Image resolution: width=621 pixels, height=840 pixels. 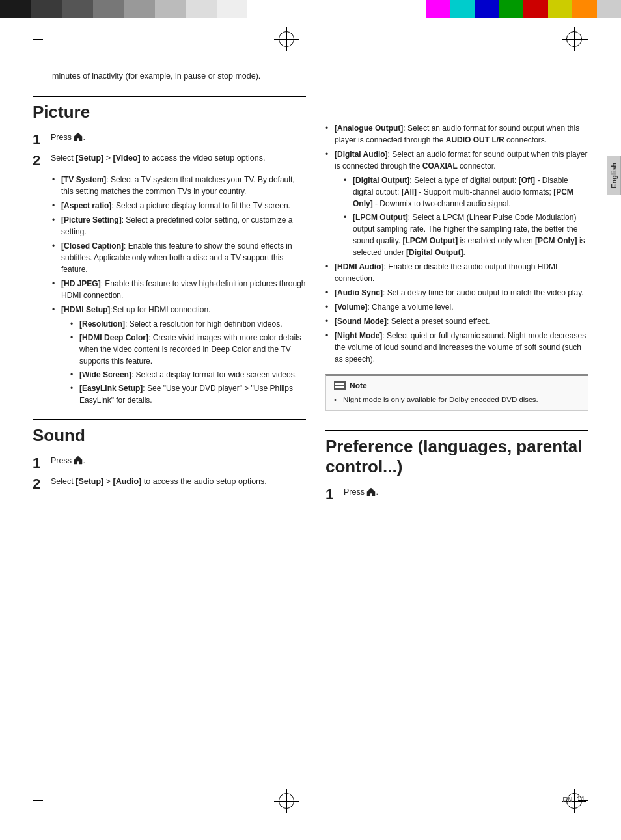 What do you see at coordinates (169, 140) in the screenshot?
I see `picture-step-1: 1 Press .` at bounding box center [169, 140].